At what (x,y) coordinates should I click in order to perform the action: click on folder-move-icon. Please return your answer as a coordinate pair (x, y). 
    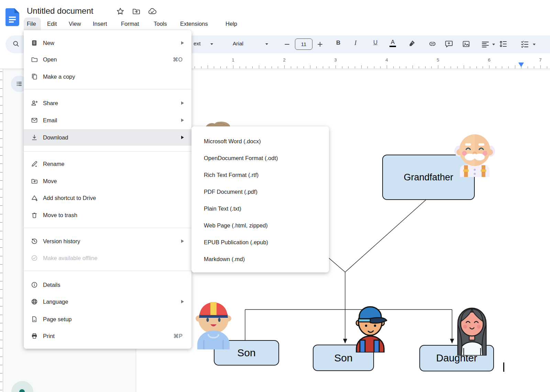
    Looking at the image, I should click on (34, 181).